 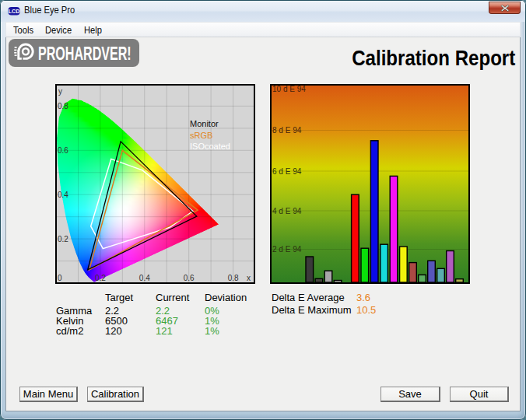 What do you see at coordinates (14, 11) in the screenshot?
I see `svg-text: LCD` at bounding box center [14, 11].